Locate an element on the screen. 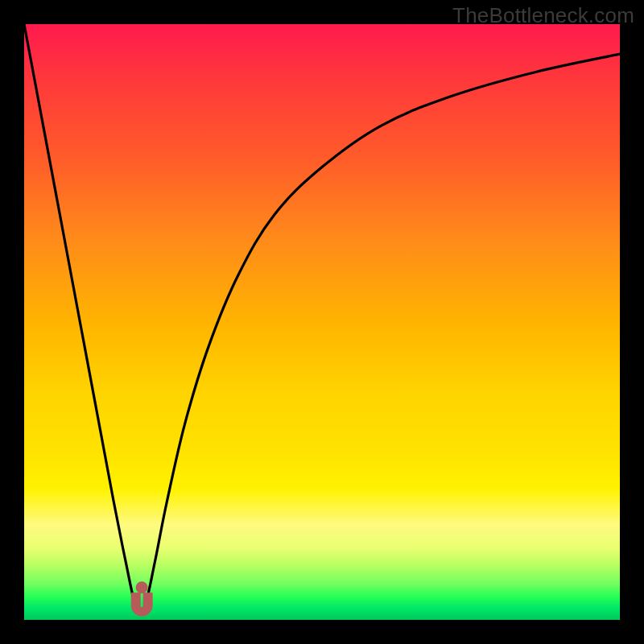 The height and width of the screenshot is (644, 644). watermark-text: TheBottleneck.com is located at coordinates (543, 16).